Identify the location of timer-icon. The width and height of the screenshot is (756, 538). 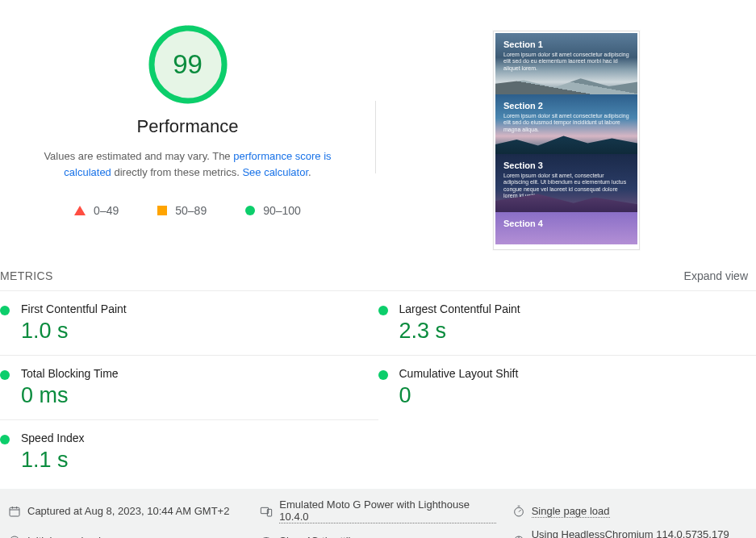
(519, 511).